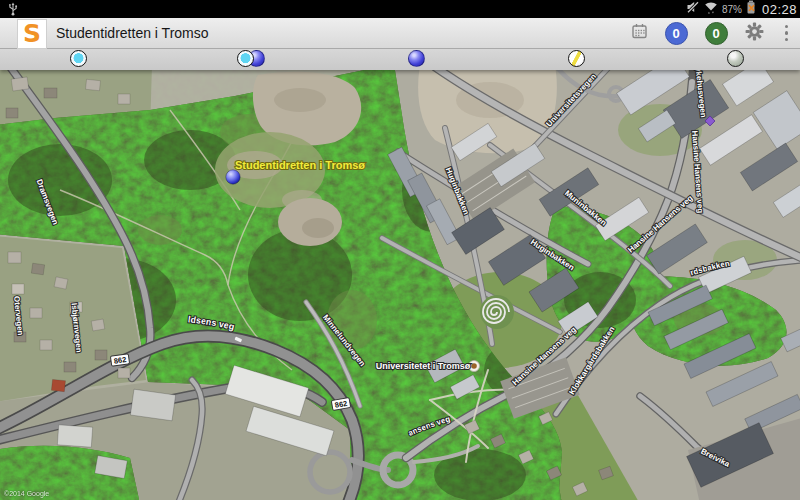 The height and width of the screenshot is (500, 800). What do you see at coordinates (246, 58) in the screenshot?
I see `marker-pair-cyan-sphere` at bounding box center [246, 58].